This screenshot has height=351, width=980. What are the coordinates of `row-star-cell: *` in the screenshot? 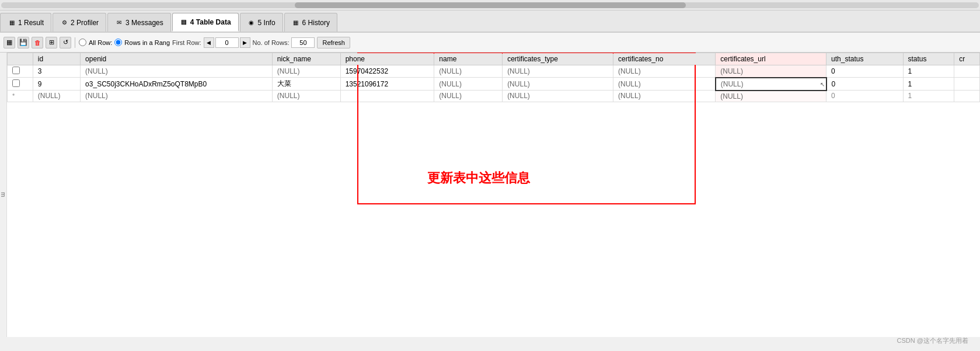 It's located at (20, 96).